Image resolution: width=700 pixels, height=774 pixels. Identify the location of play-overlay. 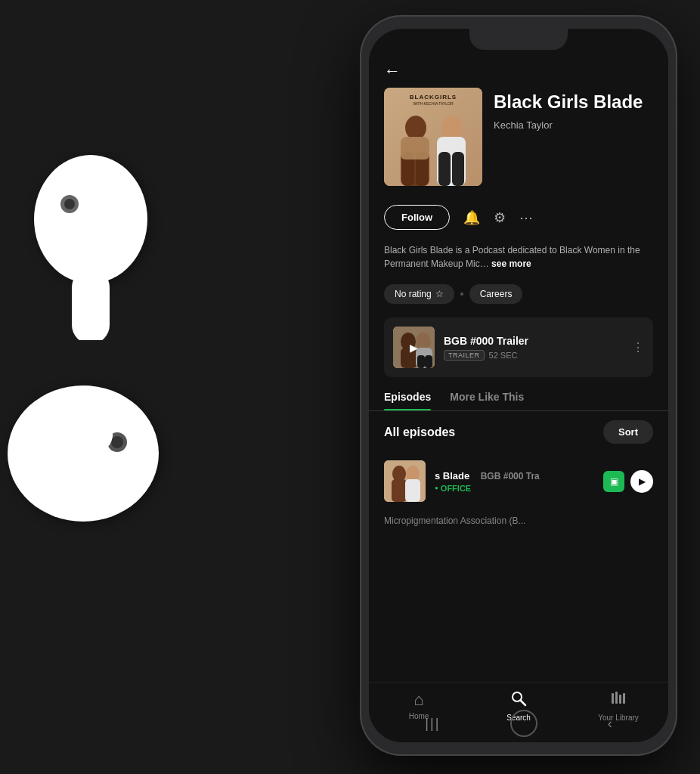
(414, 348).